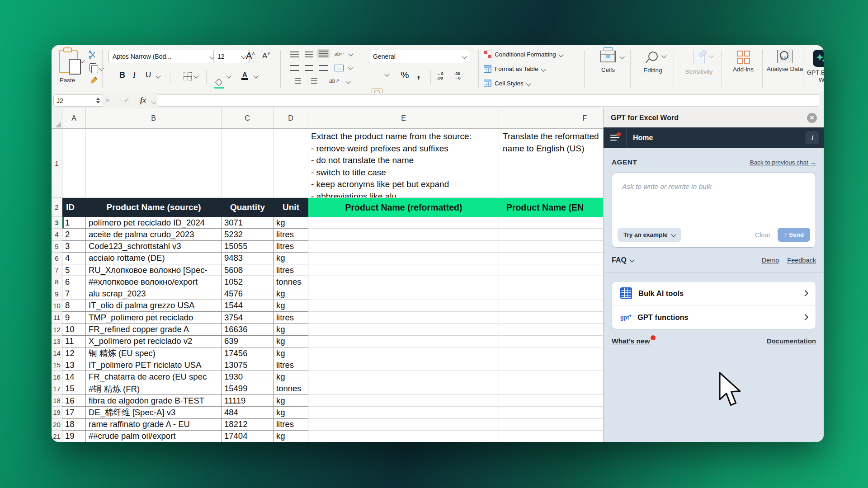 Image resolution: width=868 pixels, height=488 pixels. I want to click on demo-link: Demo, so click(770, 260).